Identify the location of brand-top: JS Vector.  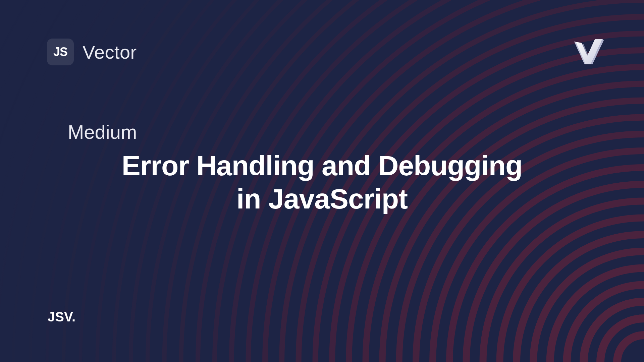
(92, 52).